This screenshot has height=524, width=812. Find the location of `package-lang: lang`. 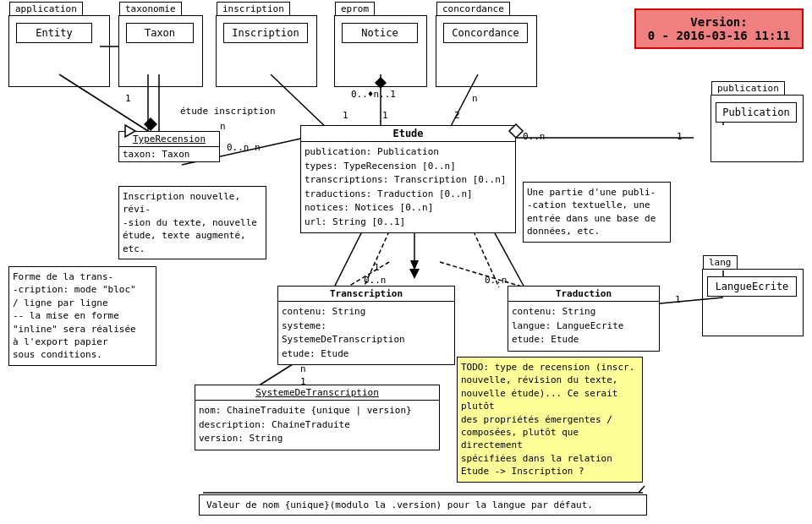

package-lang: lang is located at coordinates (721, 262).